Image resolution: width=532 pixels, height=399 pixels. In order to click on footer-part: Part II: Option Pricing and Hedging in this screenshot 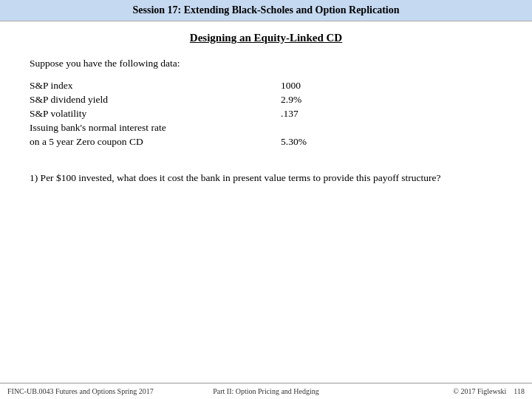, I will do `click(266, 392)`.